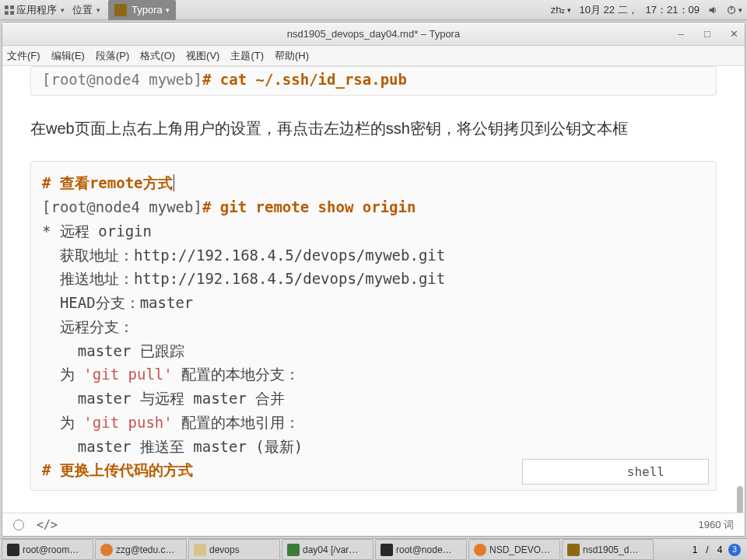 Image resolution: width=747 pixels, height=560 pixels. I want to click on paragraph-text: 在web页面上点右上角用户的设置，再点击左边栏的ssh密钥，将公钥拷贝到公钥文本…, so click(374, 128).